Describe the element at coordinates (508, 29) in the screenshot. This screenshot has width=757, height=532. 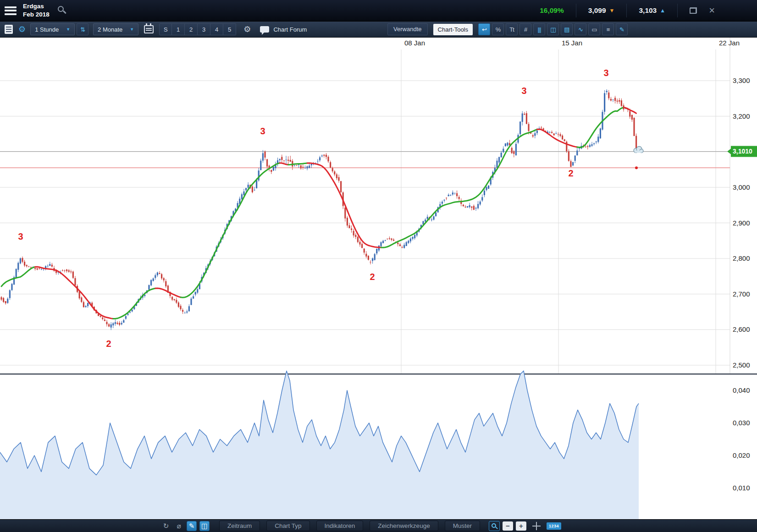
I see `toolbar-right: Verwandte Chart-Tools ↩%Tt#|||◫▤∿▭≡✎` at that location.